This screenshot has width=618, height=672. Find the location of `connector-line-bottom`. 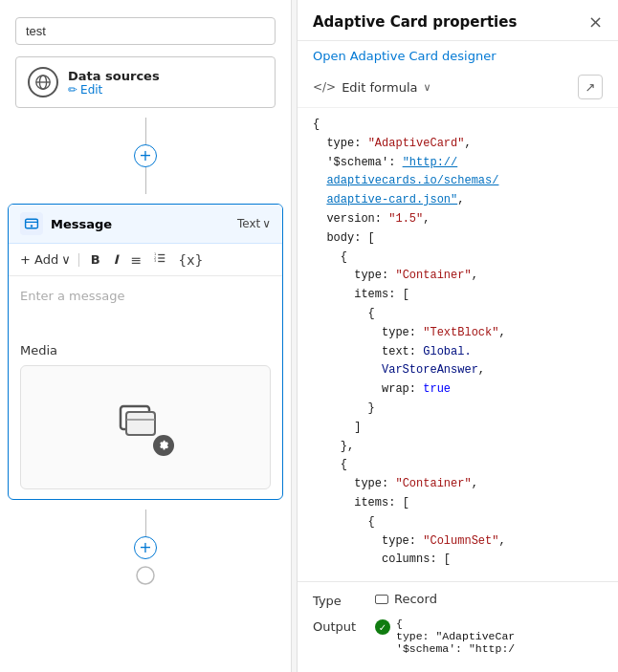

connector-line-bottom is located at coordinates (145, 523).